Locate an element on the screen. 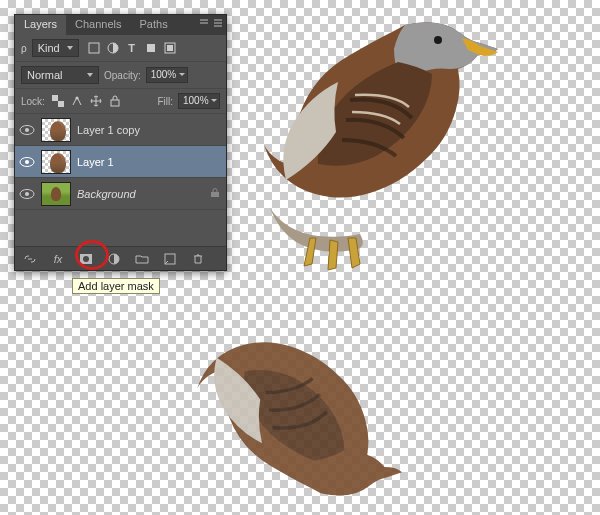  filter-type-icon: T is located at coordinates (132, 48).